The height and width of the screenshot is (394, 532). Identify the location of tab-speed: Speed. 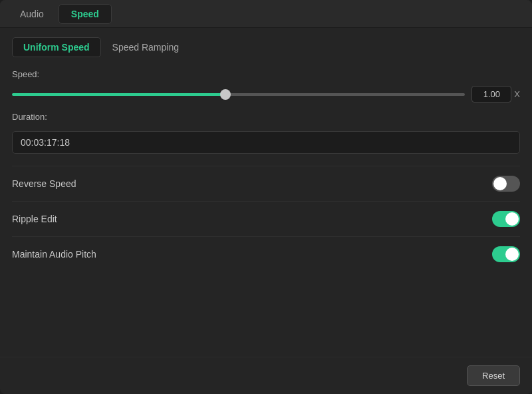
(85, 14).